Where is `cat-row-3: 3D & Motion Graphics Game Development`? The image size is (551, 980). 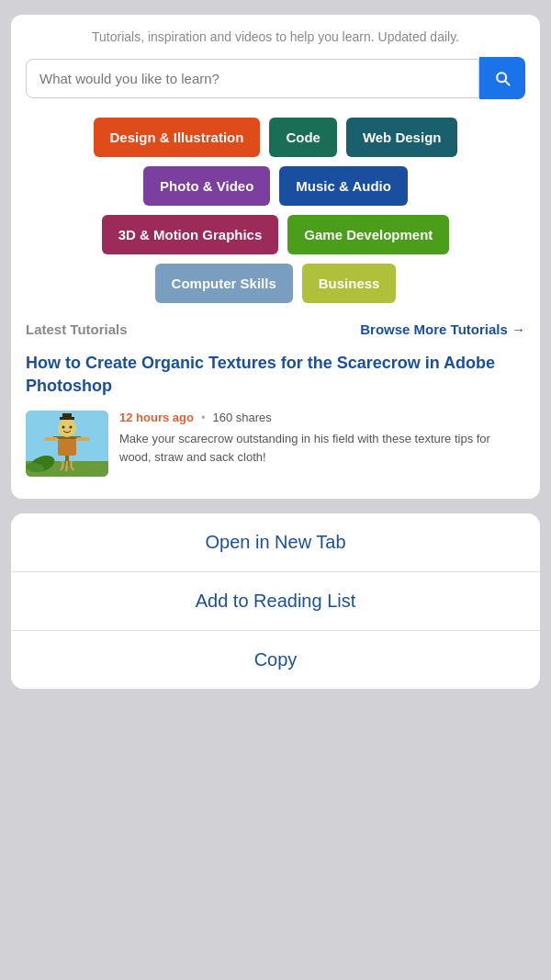 cat-row-3: 3D & Motion Graphics Game Development is located at coordinates (276, 235).